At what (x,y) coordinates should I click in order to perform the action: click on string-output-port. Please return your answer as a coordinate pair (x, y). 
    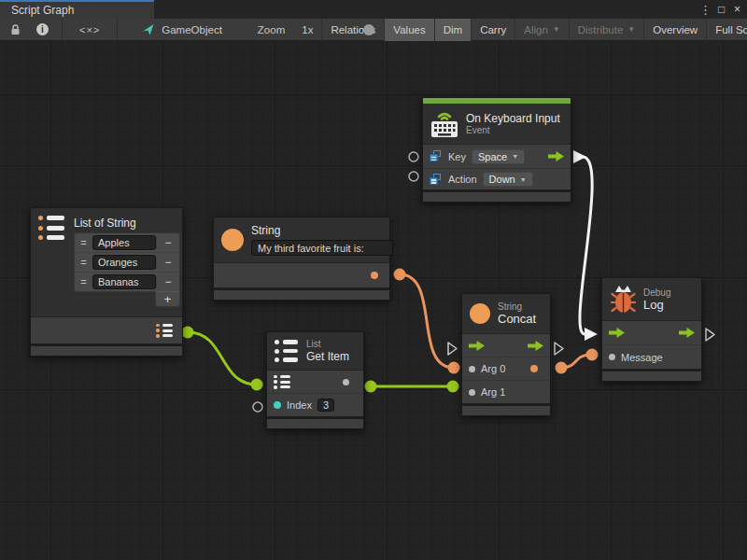
    Looking at the image, I should click on (374, 275).